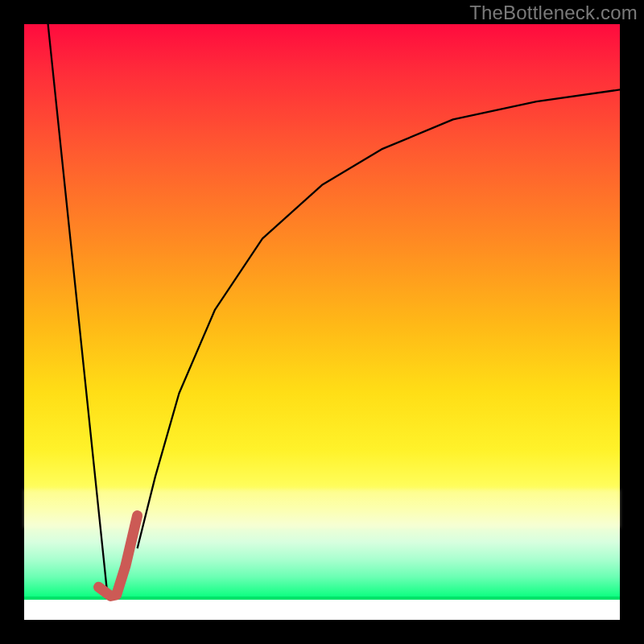 Image resolution: width=644 pixels, height=644 pixels. What do you see at coordinates (554, 13) in the screenshot?
I see `watermark-text: TheBottleneck.com` at bounding box center [554, 13].